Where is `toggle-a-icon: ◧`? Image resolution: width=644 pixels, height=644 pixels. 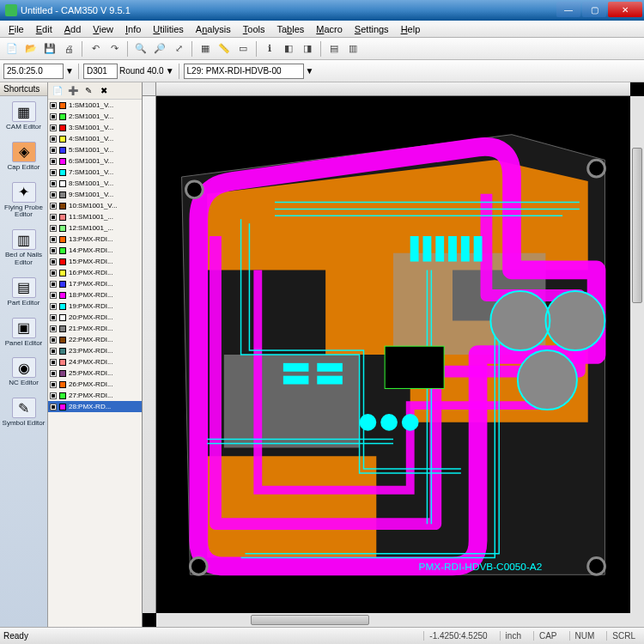
toggle-a-icon: ◧ is located at coordinates (289, 49).